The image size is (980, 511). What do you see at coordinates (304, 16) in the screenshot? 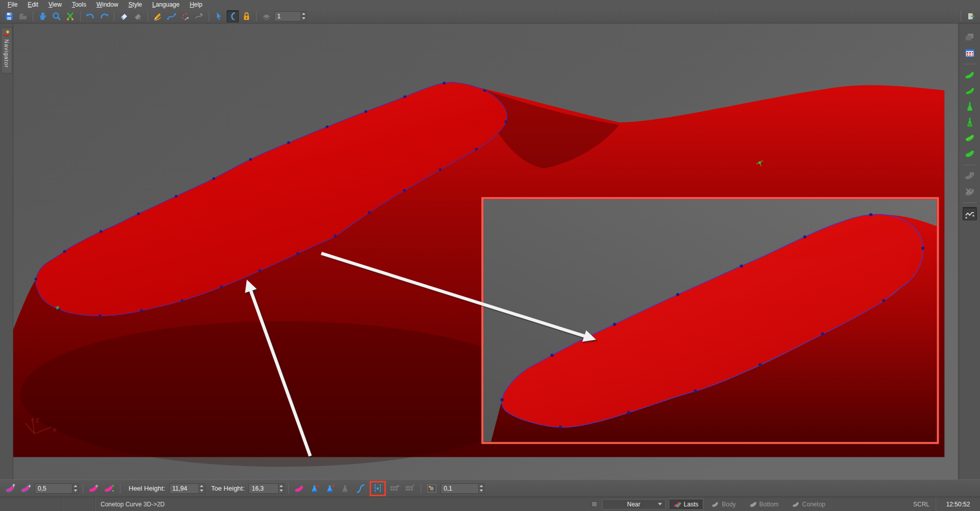
I see `count-spin-buttons` at bounding box center [304, 16].